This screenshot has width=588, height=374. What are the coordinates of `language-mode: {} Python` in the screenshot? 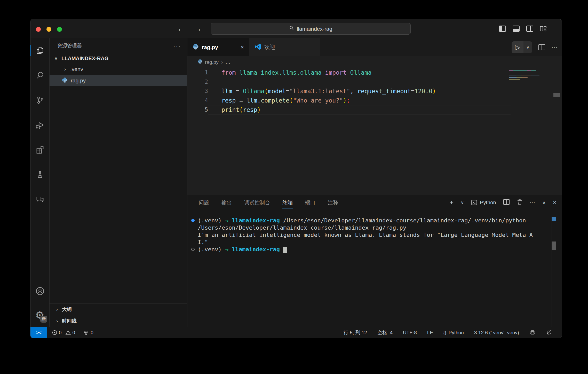 It's located at (454, 333).